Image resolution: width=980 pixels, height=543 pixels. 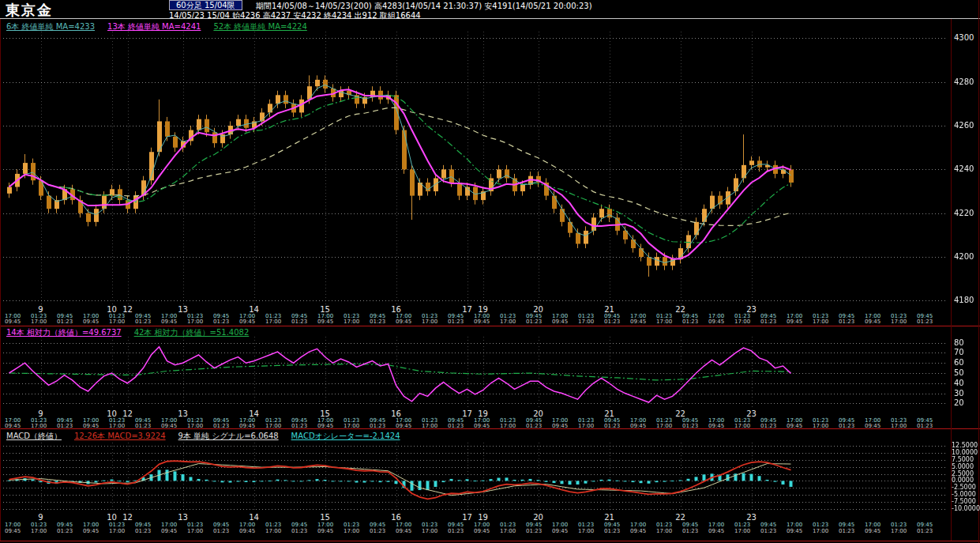 What do you see at coordinates (325, 517) in the screenshot?
I see `date-label: 15` at bounding box center [325, 517].